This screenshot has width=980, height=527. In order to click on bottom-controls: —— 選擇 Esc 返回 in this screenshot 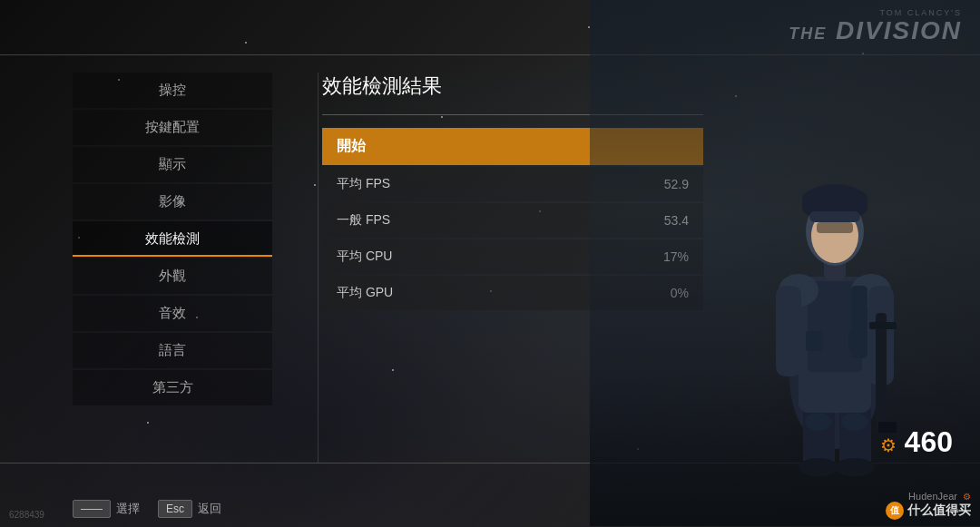, I will do `click(147, 509)`.